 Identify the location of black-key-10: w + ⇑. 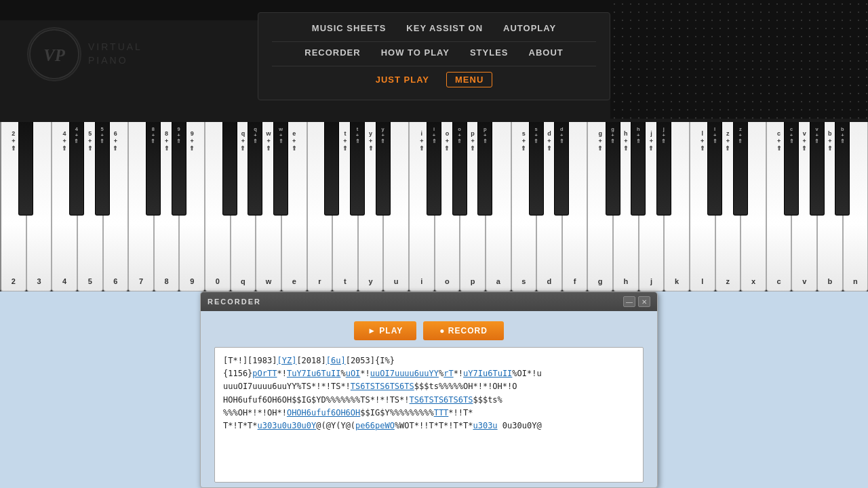
(281, 169).